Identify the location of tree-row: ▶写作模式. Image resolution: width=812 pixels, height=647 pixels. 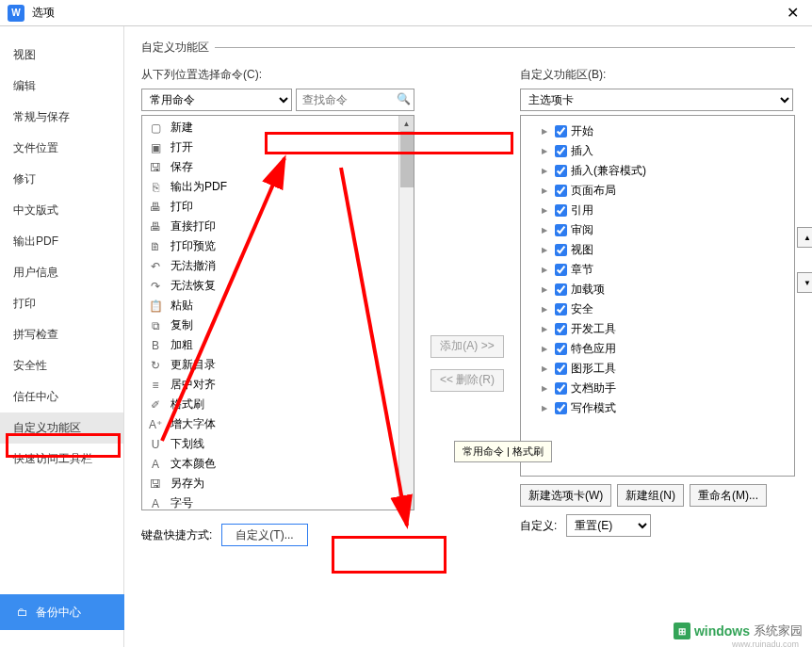
(658, 409).